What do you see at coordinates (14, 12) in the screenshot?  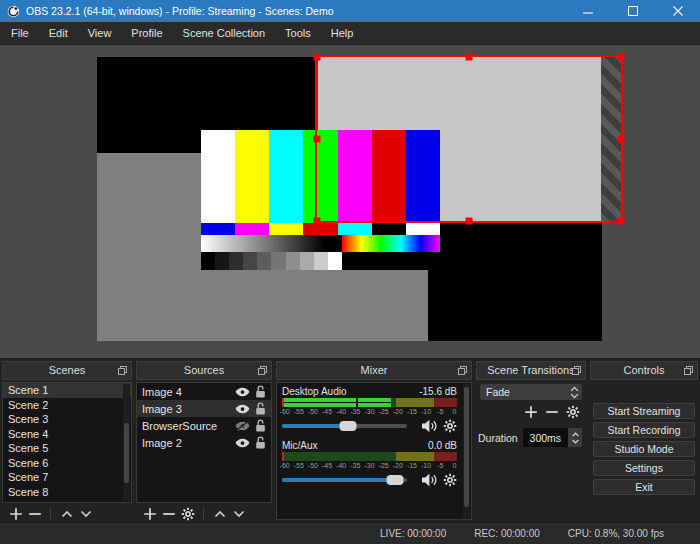 I see `obs-logo-icon` at bounding box center [14, 12].